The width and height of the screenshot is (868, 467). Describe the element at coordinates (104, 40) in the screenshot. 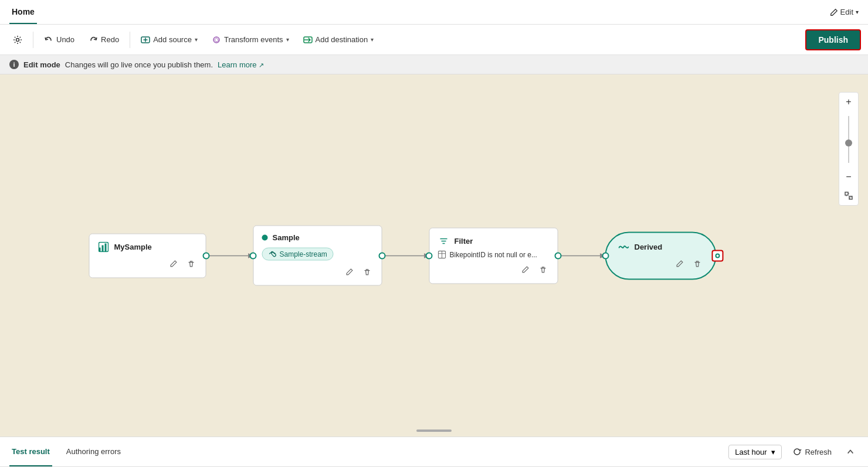

I see `redo-button: Redo` at that location.